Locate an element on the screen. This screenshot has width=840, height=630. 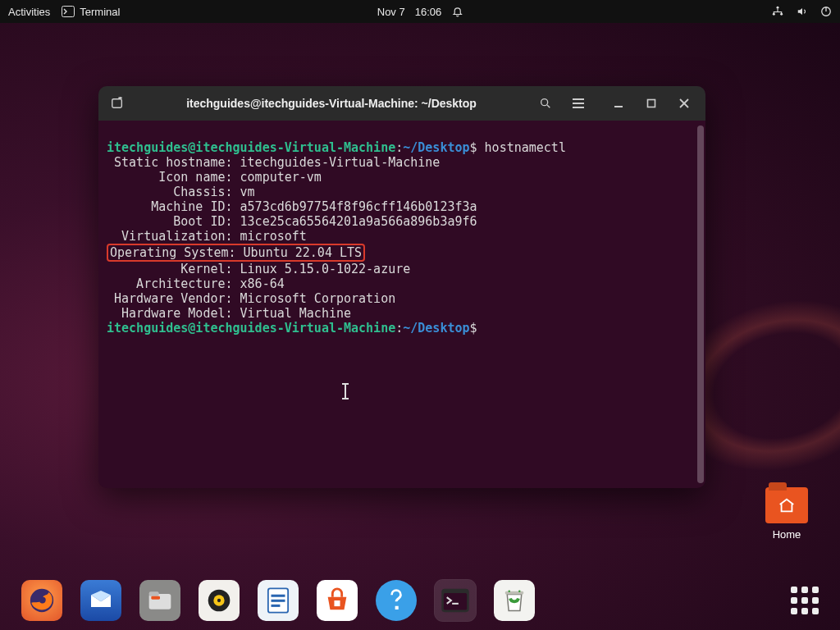
dock-files is located at coordinates (160, 600).